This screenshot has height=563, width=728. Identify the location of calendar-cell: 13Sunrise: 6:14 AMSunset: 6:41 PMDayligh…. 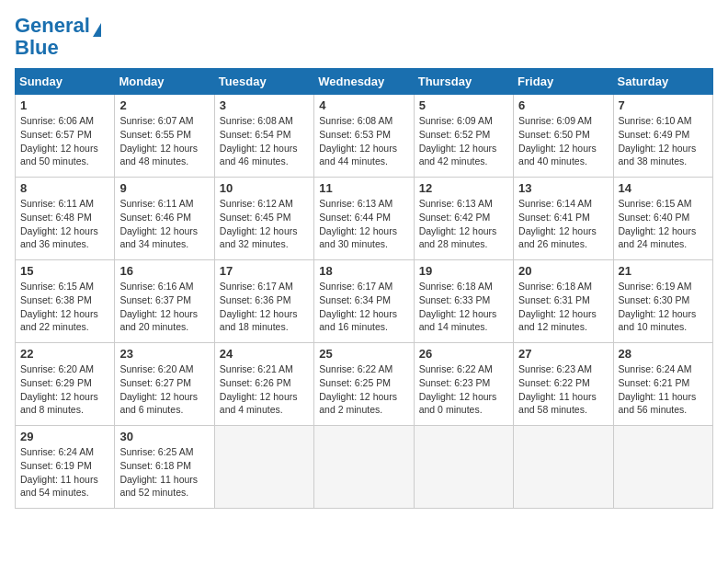
(563, 219).